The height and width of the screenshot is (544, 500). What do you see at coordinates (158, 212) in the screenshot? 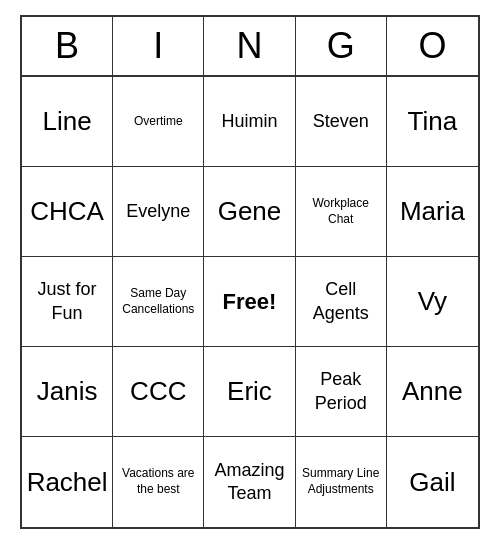
I see `cell-text: Evelyne` at bounding box center [158, 212].